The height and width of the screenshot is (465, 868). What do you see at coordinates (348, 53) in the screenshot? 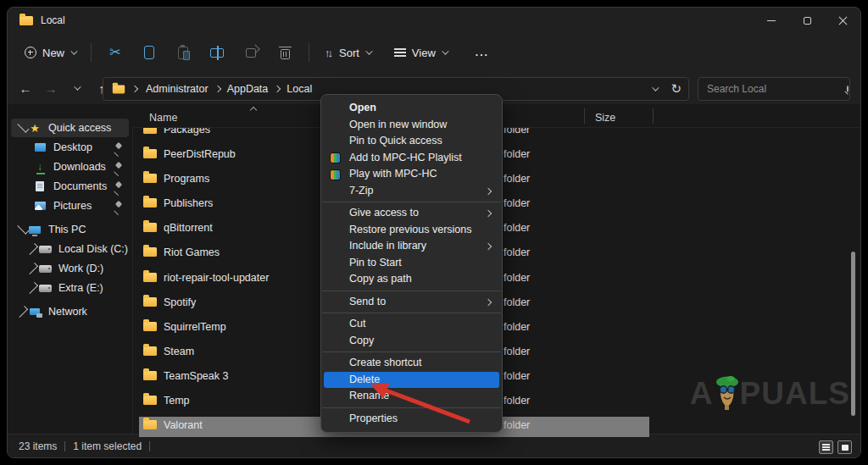
I see `sort-button: ↑↓ Sort` at bounding box center [348, 53].